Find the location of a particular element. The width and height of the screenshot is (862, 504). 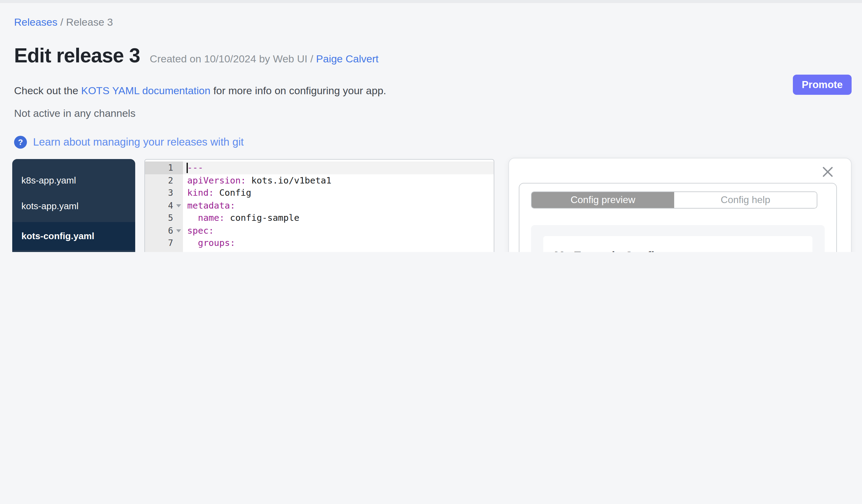

yaml-editor: 1---2apiVersion: kots.io/v1beta13kind: C… is located at coordinates (319, 205).